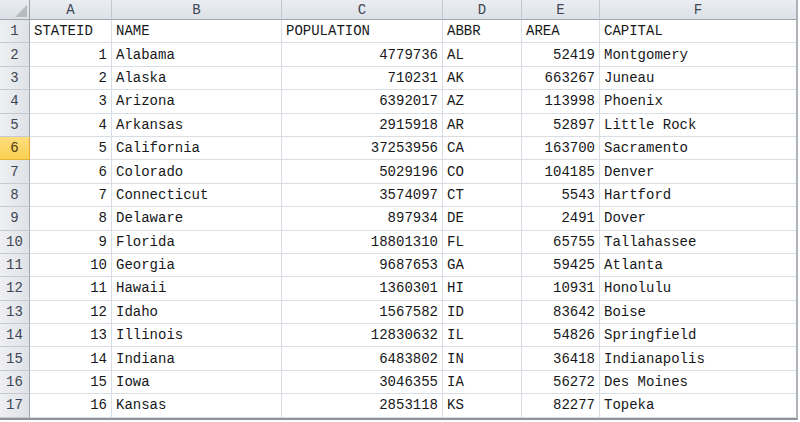 The image size is (800, 422). What do you see at coordinates (482, 242) in the screenshot?
I see `cell-D10: FL` at bounding box center [482, 242].